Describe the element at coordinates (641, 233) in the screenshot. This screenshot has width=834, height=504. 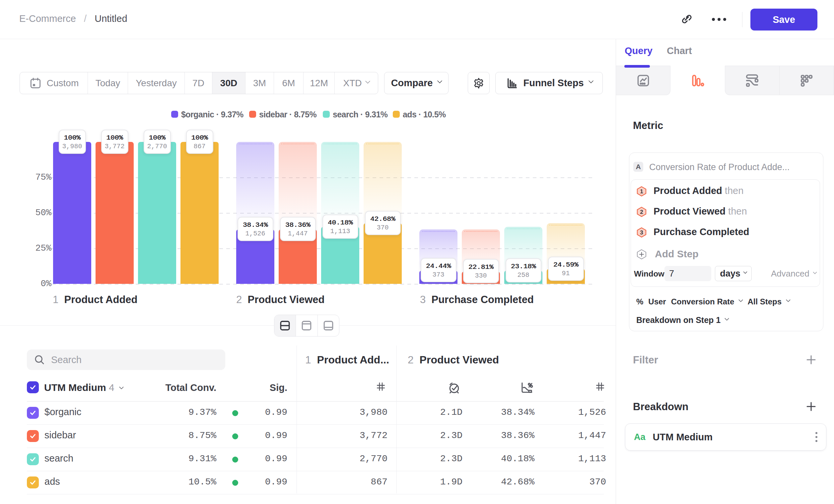
I see `svg-text: 3` at that location.